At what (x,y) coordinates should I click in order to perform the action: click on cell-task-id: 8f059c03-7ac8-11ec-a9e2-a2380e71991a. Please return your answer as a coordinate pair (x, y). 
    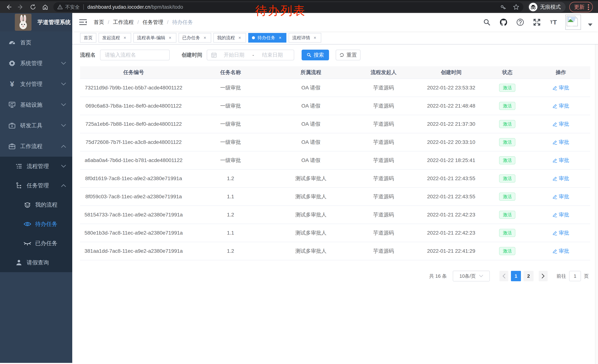
    Looking at the image, I should click on (133, 196).